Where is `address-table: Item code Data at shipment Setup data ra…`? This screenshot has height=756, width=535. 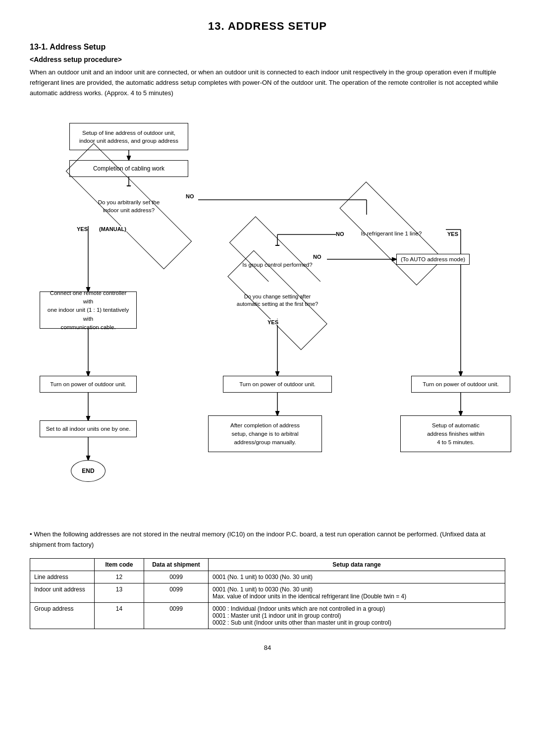
address-table: Item code Data at shipment Setup data ra… is located at coordinates (268, 594).